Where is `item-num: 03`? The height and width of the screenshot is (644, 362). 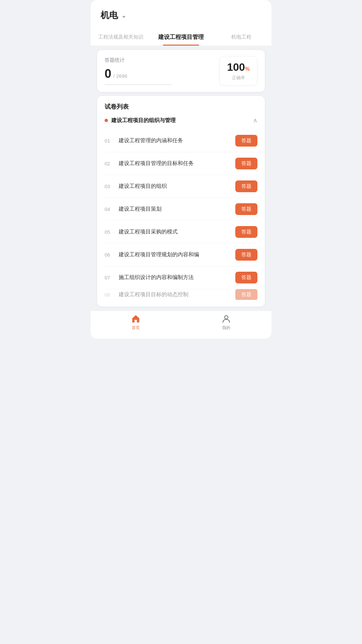 item-num: 03 is located at coordinates (109, 186).